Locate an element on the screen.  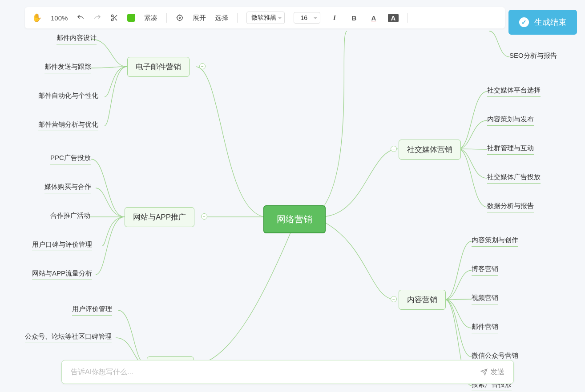
leaf-node: 社交媒体平台选择 is located at coordinates (514, 92).